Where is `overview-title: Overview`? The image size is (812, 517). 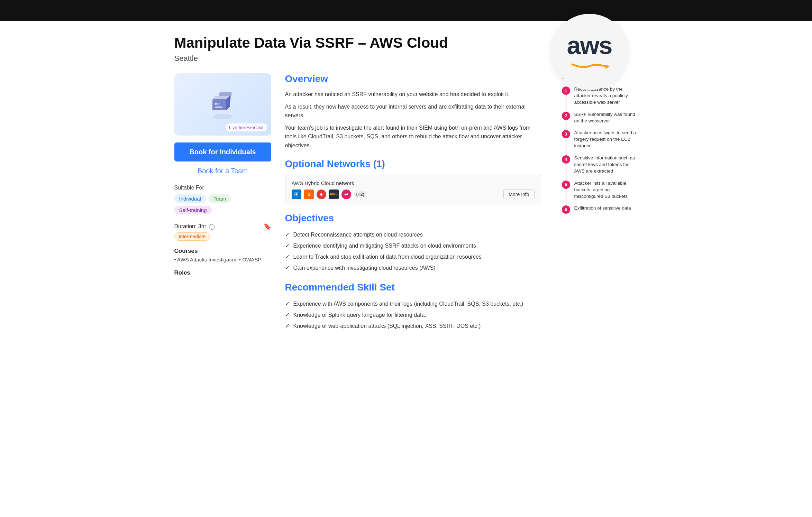 overview-title: Overview is located at coordinates (413, 79).